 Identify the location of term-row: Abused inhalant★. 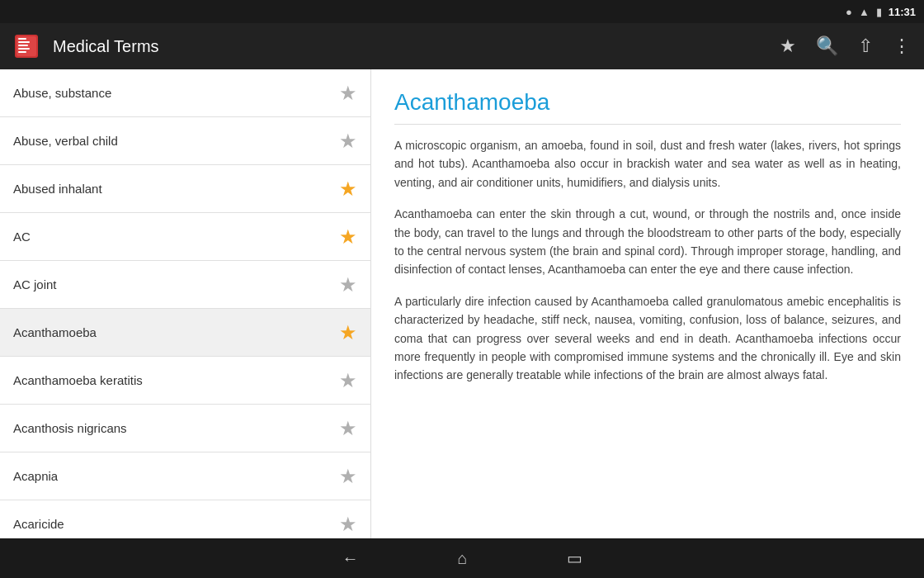
(185, 189).